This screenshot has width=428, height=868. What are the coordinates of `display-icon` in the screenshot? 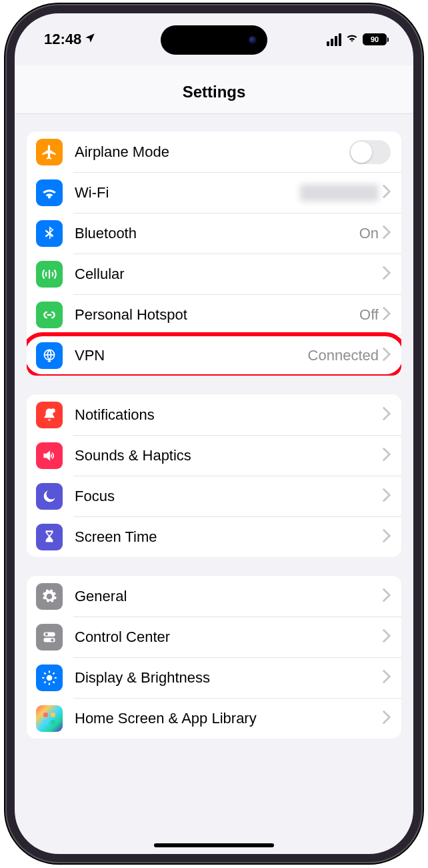 It's located at (49, 678).